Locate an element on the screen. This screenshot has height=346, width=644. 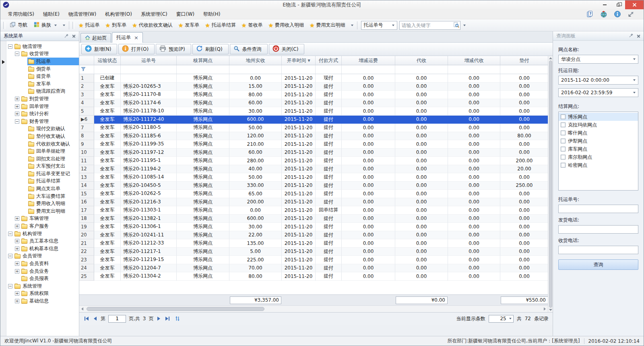
favorites-overflow-button is located at coordinates (352, 25).